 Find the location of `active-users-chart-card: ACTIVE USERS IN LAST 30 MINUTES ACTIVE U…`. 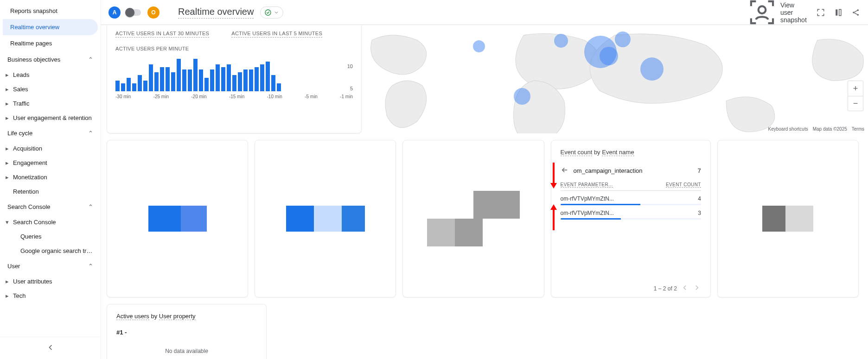

active-users-chart-card: ACTIVE USERS IN LAST 30 MINUTES ACTIVE U… is located at coordinates (234, 79).